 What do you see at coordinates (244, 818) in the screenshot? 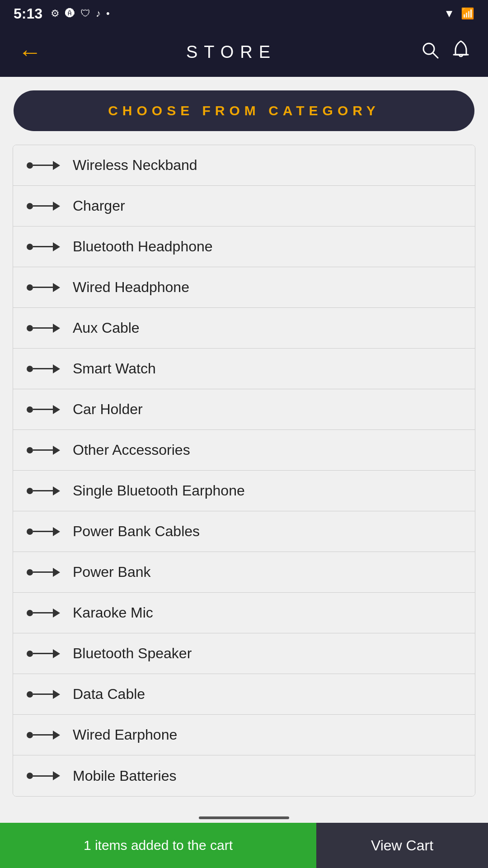
I see `bottom-nav-indicator` at bounding box center [244, 818].